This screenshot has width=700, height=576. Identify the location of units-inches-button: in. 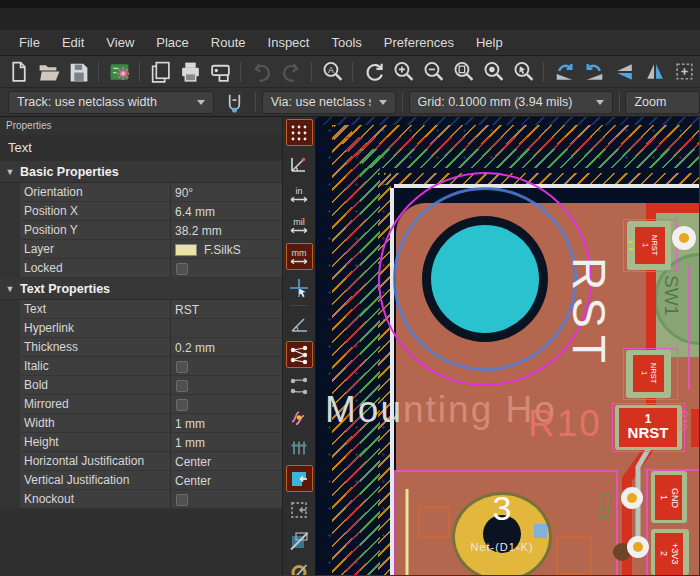
(300, 194).